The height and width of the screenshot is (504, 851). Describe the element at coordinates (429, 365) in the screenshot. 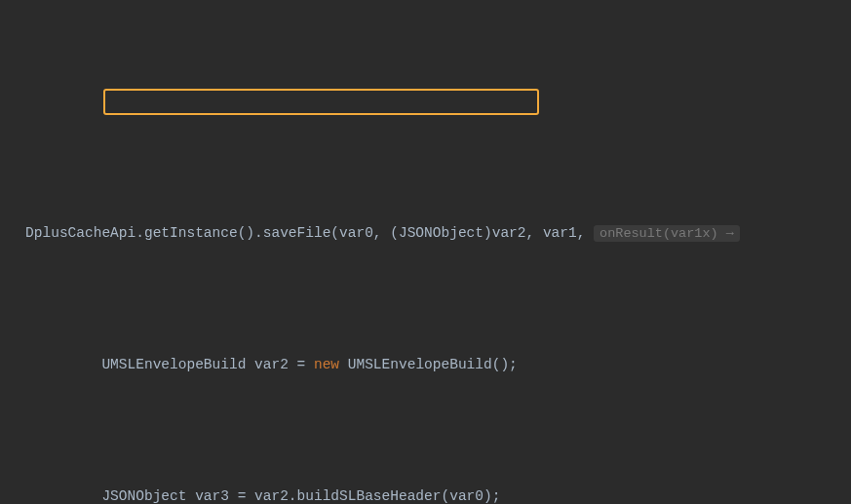

I see `code-text: UMSLEnvelopeBuild();` at that location.